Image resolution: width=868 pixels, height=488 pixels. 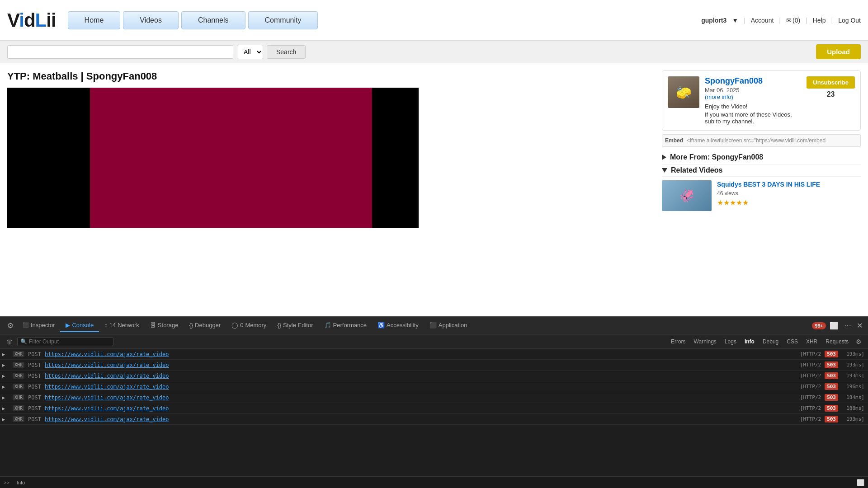 What do you see at coordinates (678, 342) in the screenshot?
I see `sub-tab-errors: Errors` at bounding box center [678, 342].